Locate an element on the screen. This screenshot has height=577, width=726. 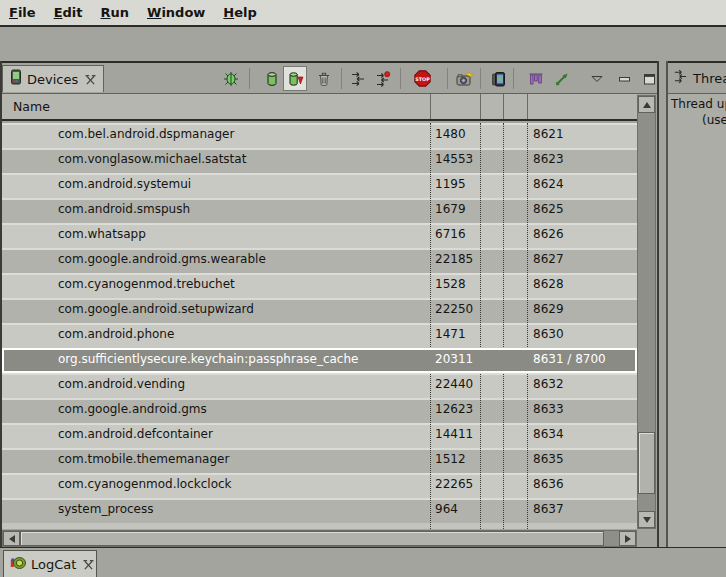
table-row: com.android.systemui11958624 is located at coordinates (320, 186).